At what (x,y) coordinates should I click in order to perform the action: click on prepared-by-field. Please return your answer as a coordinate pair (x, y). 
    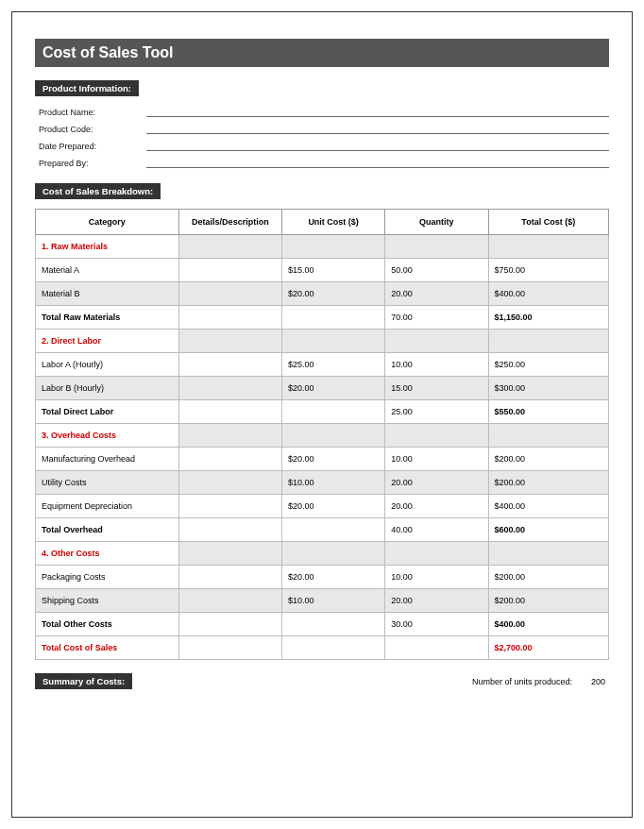
    Looking at the image, I should click on (378, 162).